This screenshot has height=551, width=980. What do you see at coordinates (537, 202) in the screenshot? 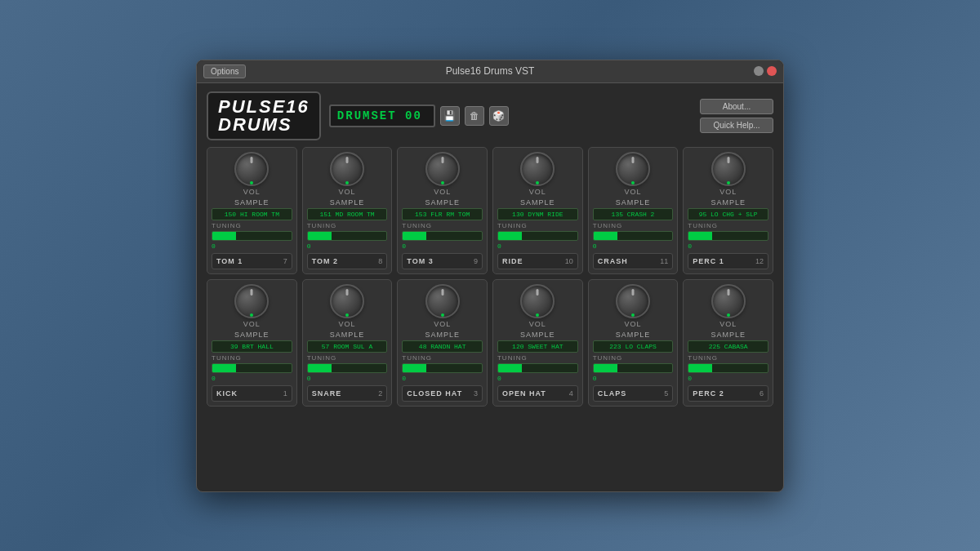
I see `sample-label-ride: SAMPLE` at bounding box center [537, 202].